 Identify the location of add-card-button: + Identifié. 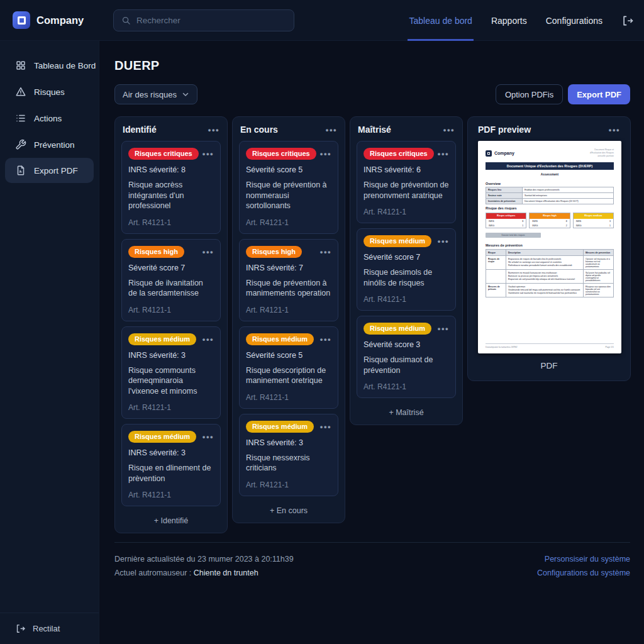
(171, 518).